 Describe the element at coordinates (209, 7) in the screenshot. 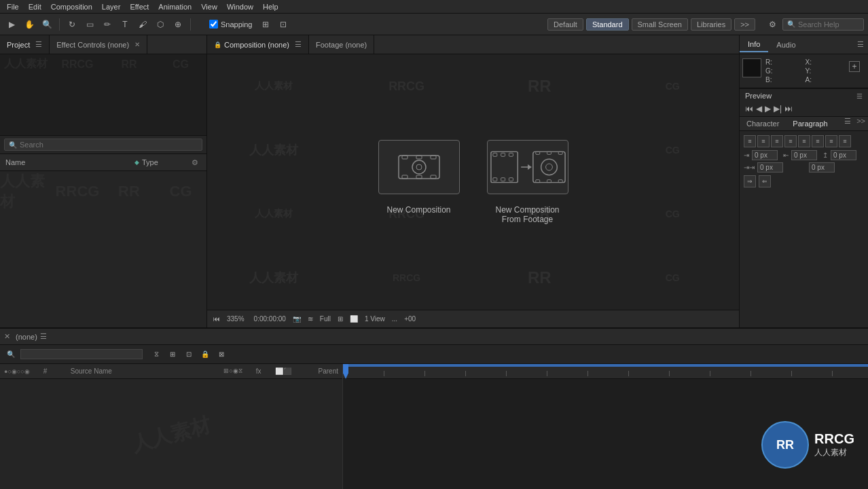

I see `menu-view: View` at that location.